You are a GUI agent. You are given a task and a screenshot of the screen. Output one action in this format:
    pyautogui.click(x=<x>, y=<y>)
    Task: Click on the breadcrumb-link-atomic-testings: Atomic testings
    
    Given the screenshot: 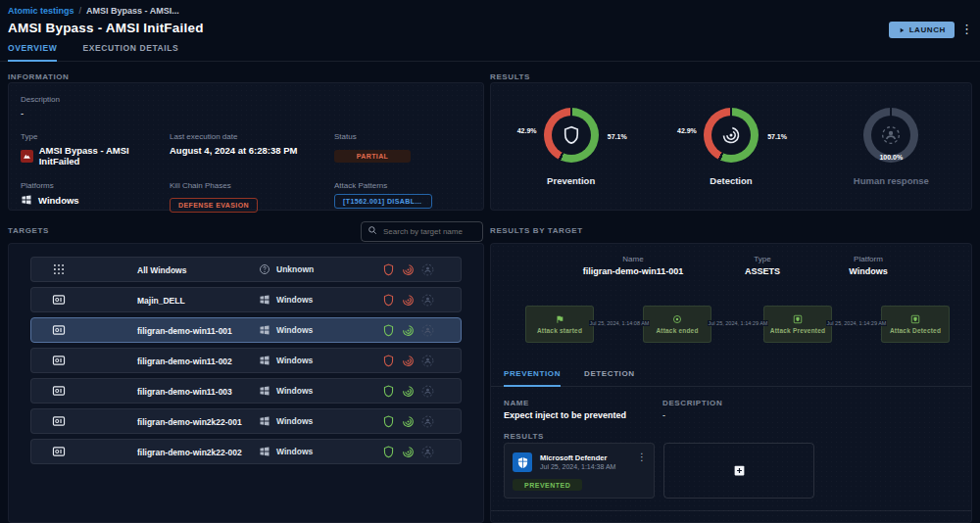 What is the action you would take?
    pyautogui.click(x=41, y=11)
    